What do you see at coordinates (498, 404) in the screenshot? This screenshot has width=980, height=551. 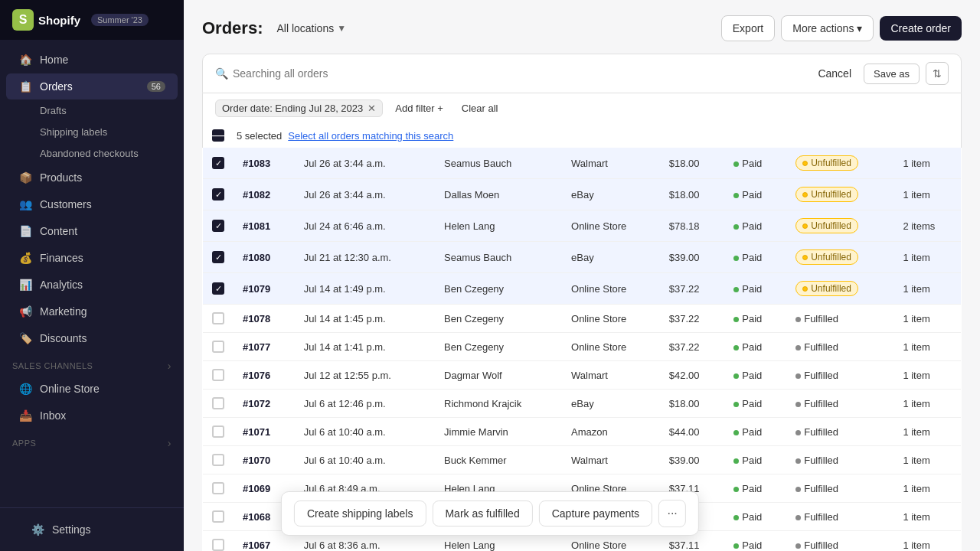 I see `order-customer: Richmond Krajcik` at bounding box center [498, 404].